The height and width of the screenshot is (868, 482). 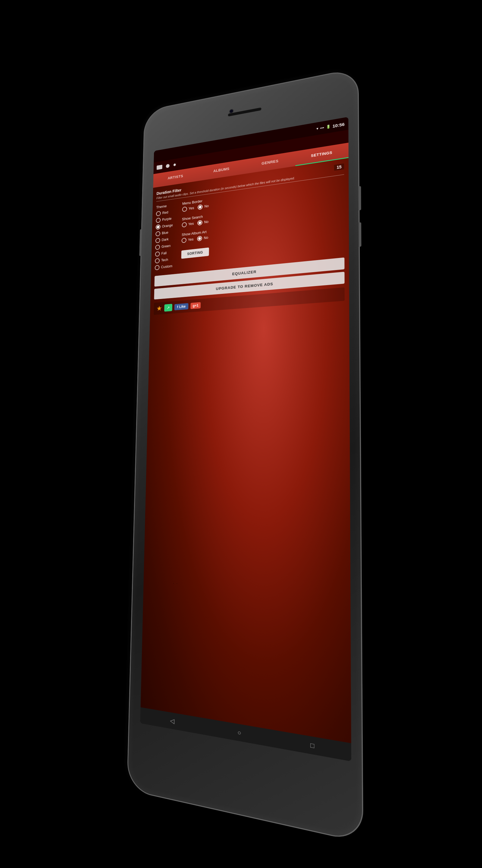 I want to click on theme-custom: Custom, so click(x=167, y=266).